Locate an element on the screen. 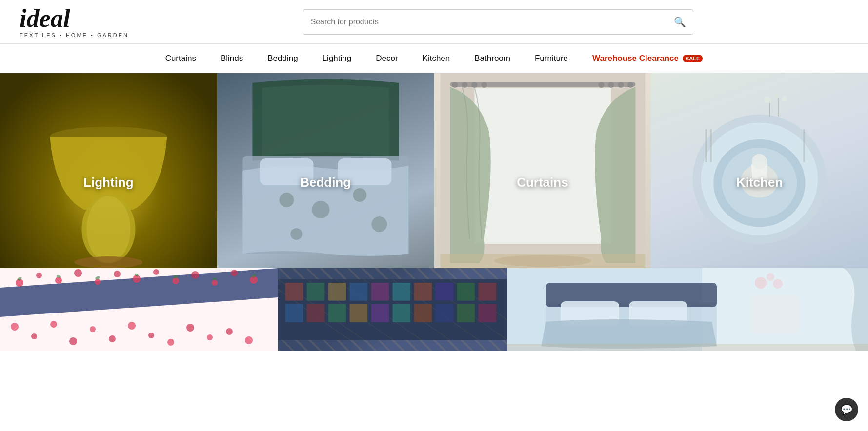 The image size is (868, 431). logo-brand: ideal is located at coordinates (74, 19).